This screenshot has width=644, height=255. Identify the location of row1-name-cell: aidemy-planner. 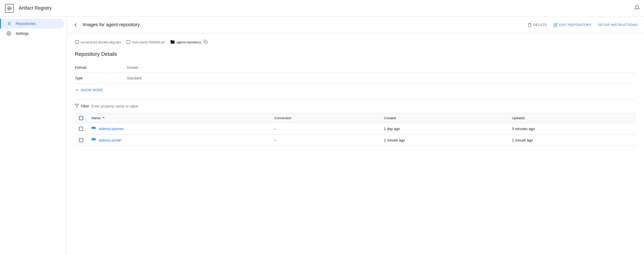
(179, 129).